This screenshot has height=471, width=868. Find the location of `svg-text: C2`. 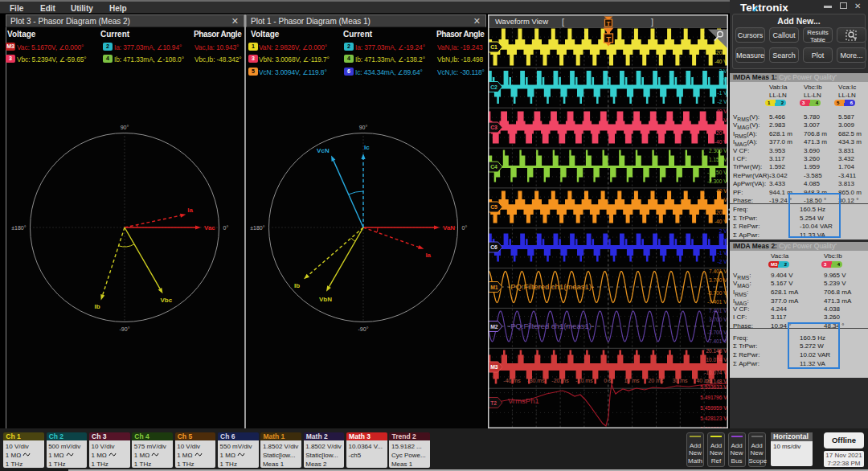

svg-text: C2 is located at coordinates (493, 87).